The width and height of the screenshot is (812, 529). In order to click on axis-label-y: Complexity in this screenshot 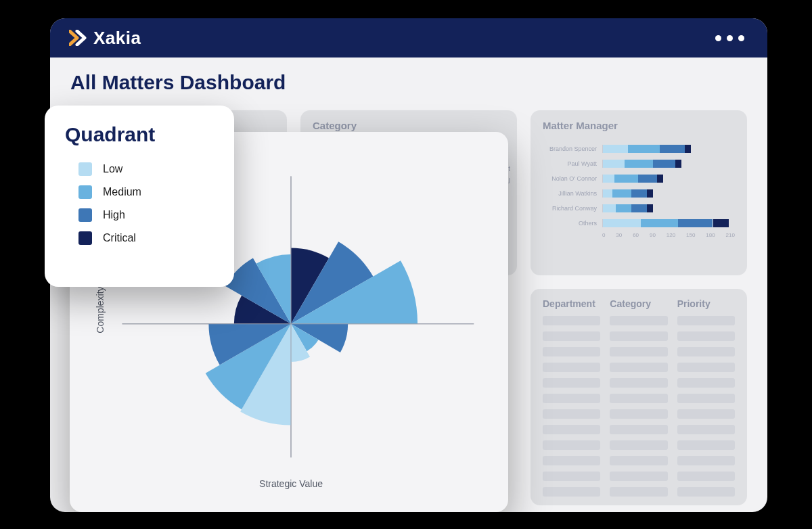, I will do `click(100, 310)`.